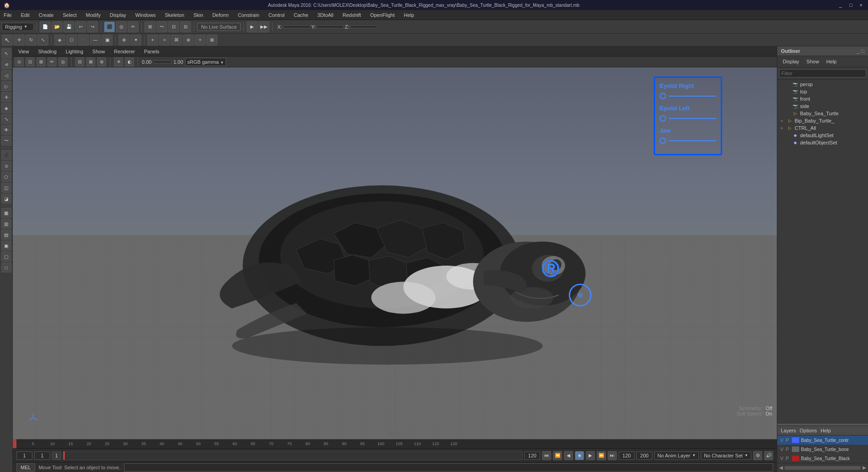 The width and height of the screenshot is (868, 472). What do you see at coordinates (769, 456) in the screenshot?
I see `audio-button: 🔊` at bounding box center [769, 456].